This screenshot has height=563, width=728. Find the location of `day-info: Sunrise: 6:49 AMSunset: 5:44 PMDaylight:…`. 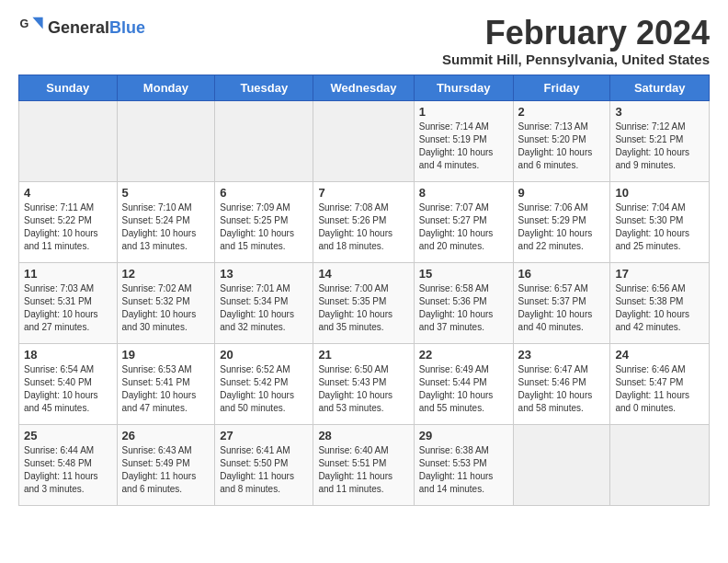

day-info: Sunrise: 6:49 AMSunset: 5:44 PMDaylight:… is located at coordinates (463, 389).